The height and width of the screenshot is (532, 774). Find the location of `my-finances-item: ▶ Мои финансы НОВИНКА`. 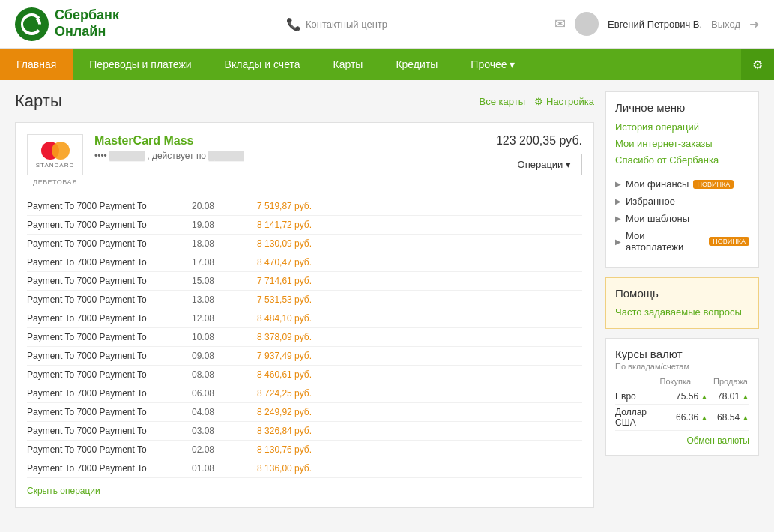

my-finances-item: ▶ Мои финансы НОВИНКА is located at coordinates (682, 184).